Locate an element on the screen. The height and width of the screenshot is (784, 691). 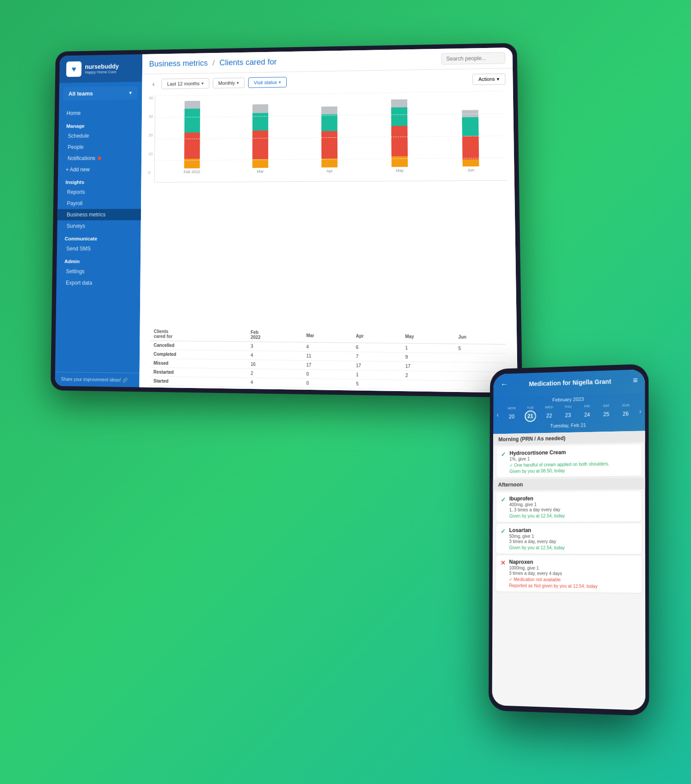
med-dose2: 3 times a day, every day is located at coordinates (537, 541).